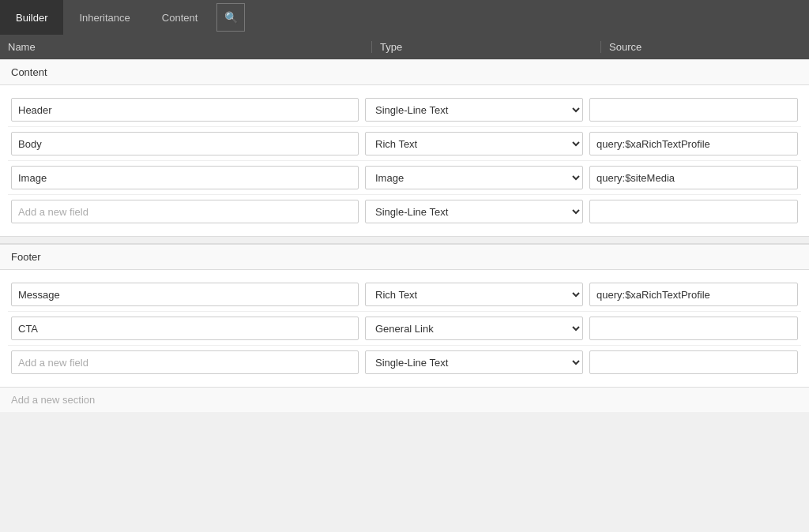 The image size is (809, 532). I want to click on section-header-footer: Footer, so click(404, 257).